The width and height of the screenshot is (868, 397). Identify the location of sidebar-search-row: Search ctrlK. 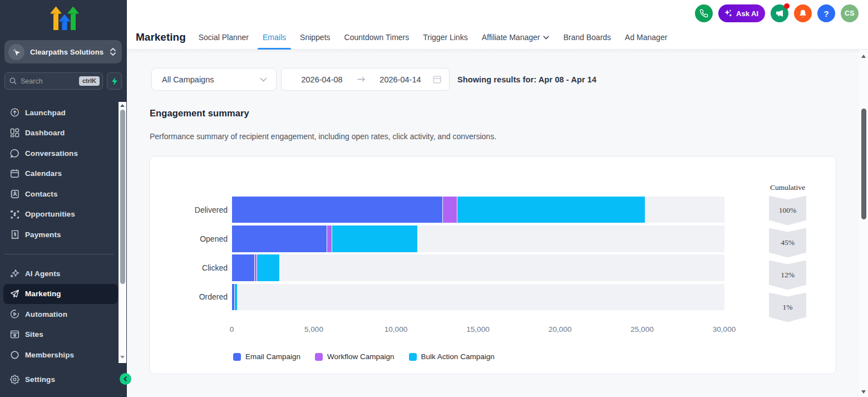
(63, 81).